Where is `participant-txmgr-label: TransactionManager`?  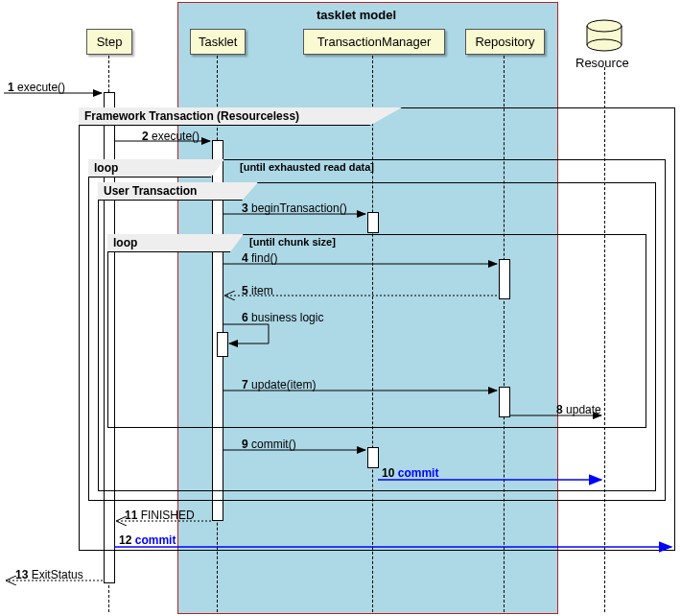 participant-txmgr-label: TransactionManager is located at coordinates (374, 42).